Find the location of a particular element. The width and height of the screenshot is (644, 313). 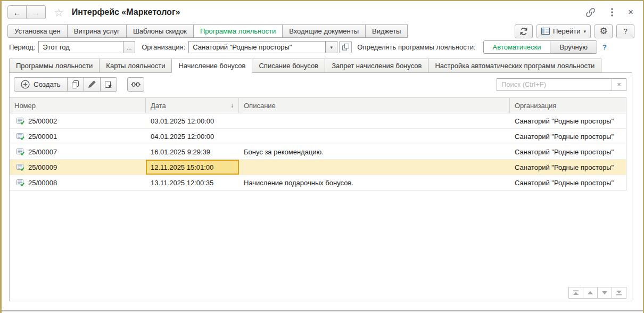

go-down-button is located at coordinates (605, 293).